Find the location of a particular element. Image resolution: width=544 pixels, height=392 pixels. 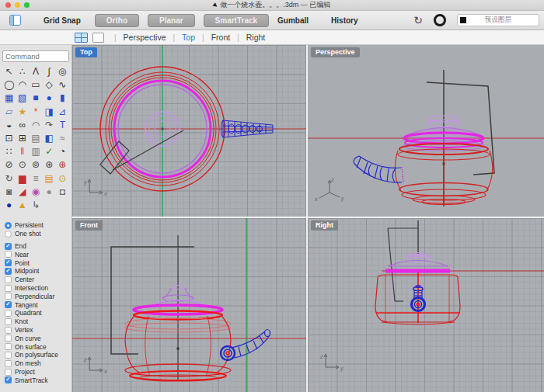

curve-icon: ∫ is located at coordinates (50, 71).